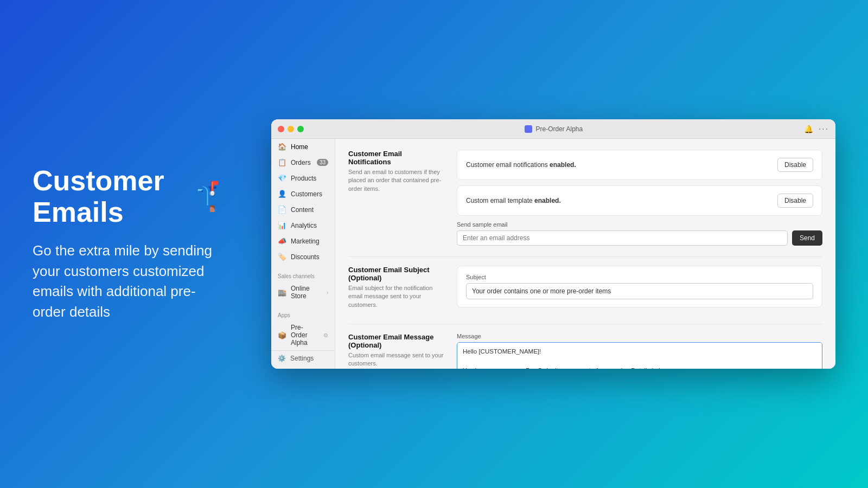  What do you see at coordinates (282, 241) in the screenshot?
I see `marketing-icon: 📣` at bounding box center [282, 241].